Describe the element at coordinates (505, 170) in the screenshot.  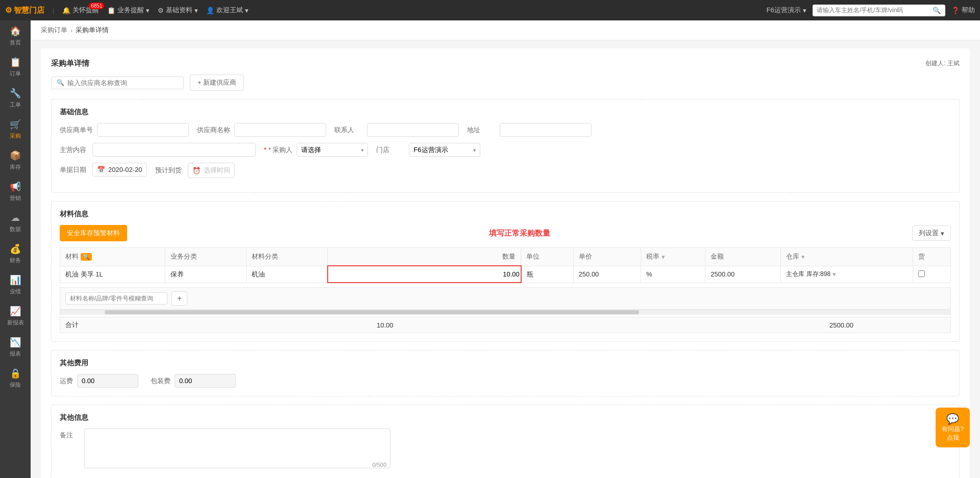
I see `basic-info-row3: 单据日期 📅 2020-02-20 预计到货 ⏰ 选择时间` at that location.